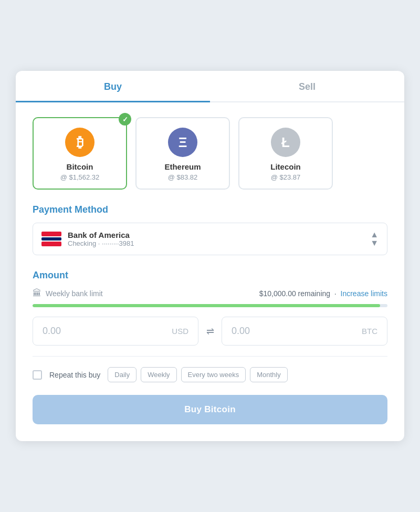 The image size is (420, 512). Describe the element at coordinates (210, 306) in the screenshot. I see `limit-progress-bar` at that location.